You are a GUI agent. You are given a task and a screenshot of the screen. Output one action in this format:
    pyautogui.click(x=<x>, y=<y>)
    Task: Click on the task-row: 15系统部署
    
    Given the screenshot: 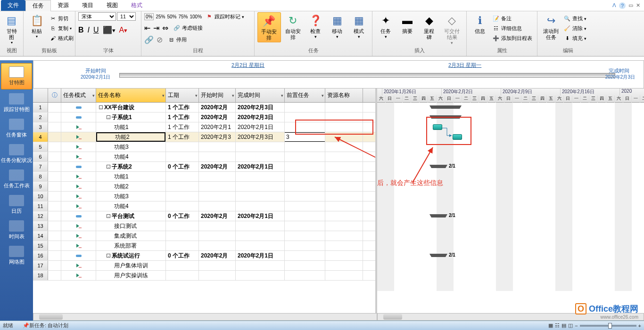 What is the action you would take?
    pyautogui.click(x=204, y=246)
    